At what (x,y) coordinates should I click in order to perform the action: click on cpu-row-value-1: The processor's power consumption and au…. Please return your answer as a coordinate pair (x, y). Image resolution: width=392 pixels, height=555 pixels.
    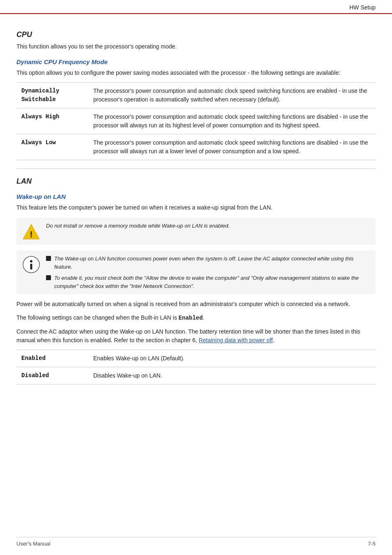
    Looking at the image, I should click on (232, 95).